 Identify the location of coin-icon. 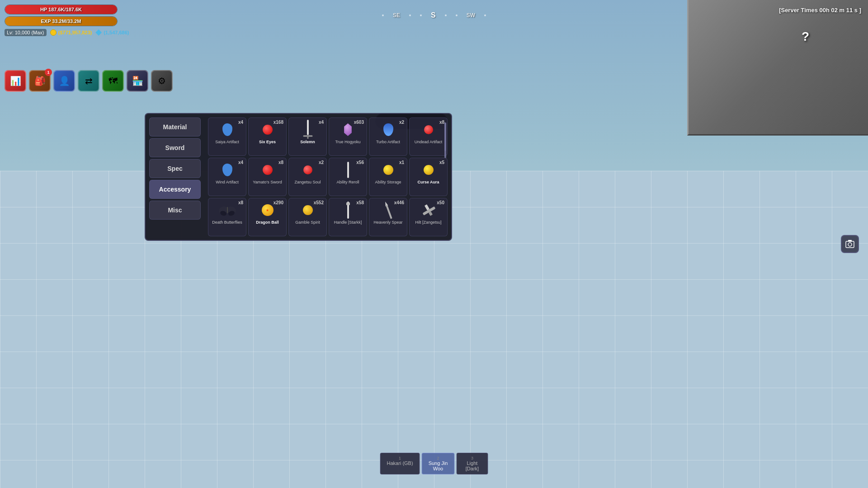
(53, 33).